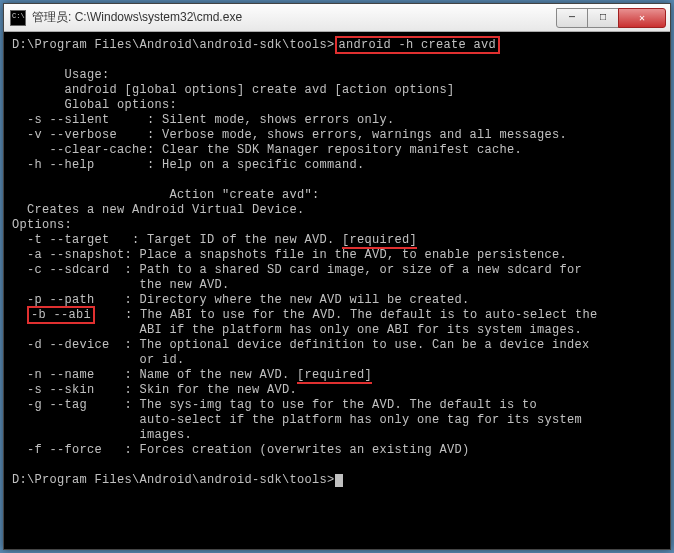  I want to click on output-line: --clear-cache: Clear the SDK Manager rep…, so click(267, 150).